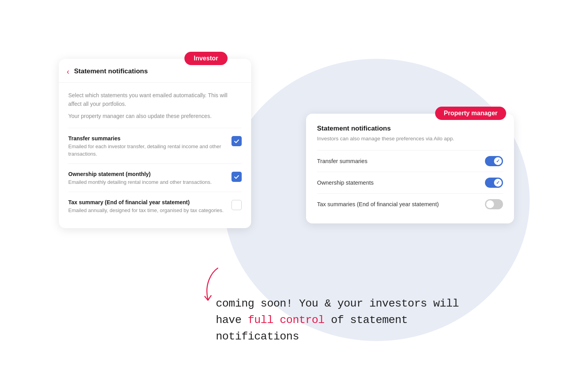 This screenshot has height=392, width=565. What do you see at coordinates (342, 161) in the screenshot?
I see `pm-item-label-transfer: Transfer summaries` at bounding box center [342, 161].